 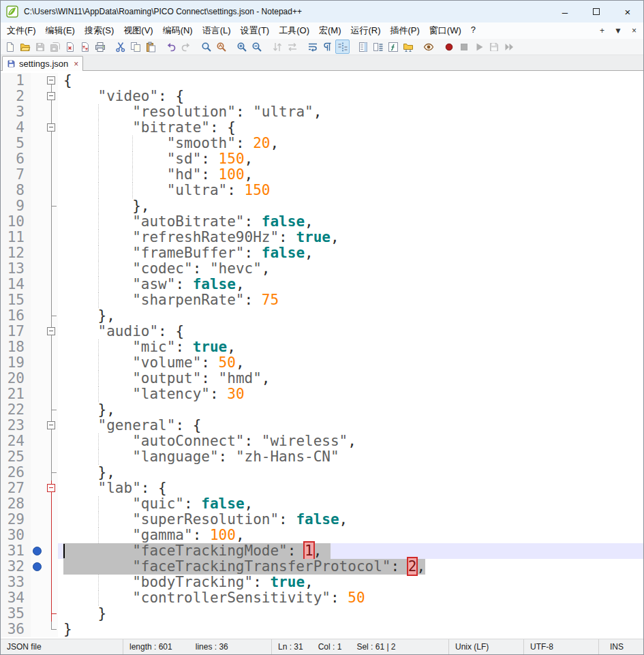 I want to click on line-number: 25, so click(x=16, y=457).